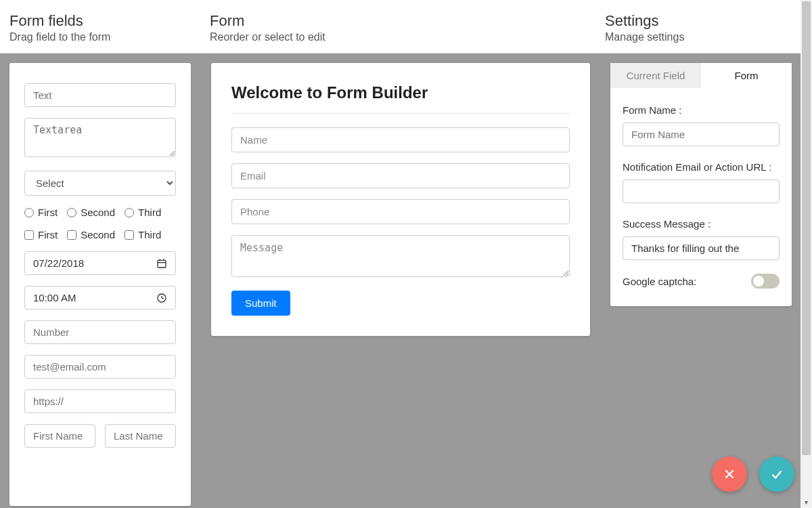 The image size is (812, 508). I want to click on scrollbar-thumb, so click(807, 228).